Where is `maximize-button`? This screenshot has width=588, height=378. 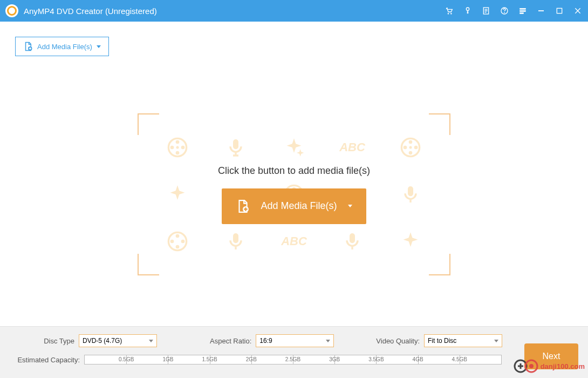 maximize-button is located at coordinates (559, 11).